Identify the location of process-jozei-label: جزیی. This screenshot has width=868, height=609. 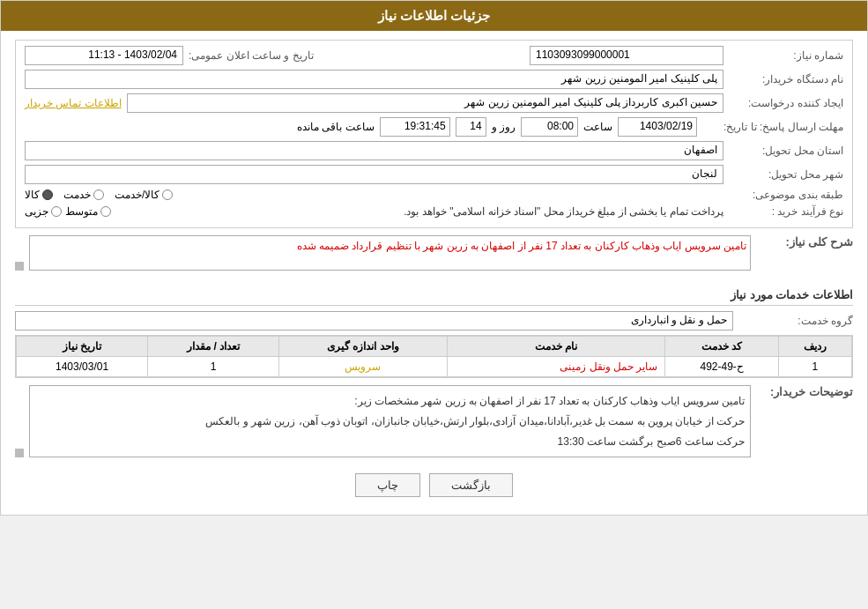
(37, 212).